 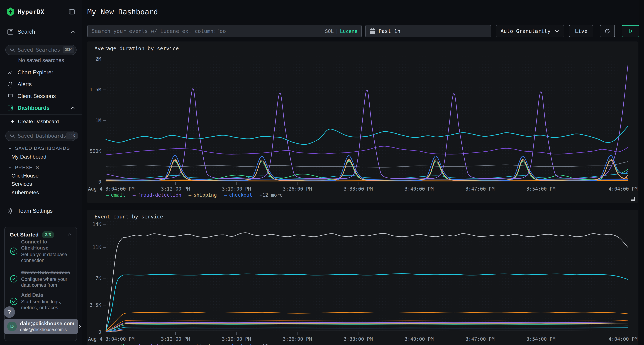 What do you see at coordinates (39, 148) in the screenshot?
I see `saved-dashboards-section-header: SAVED DASHBOARDS` at bounding box center [39, 148].